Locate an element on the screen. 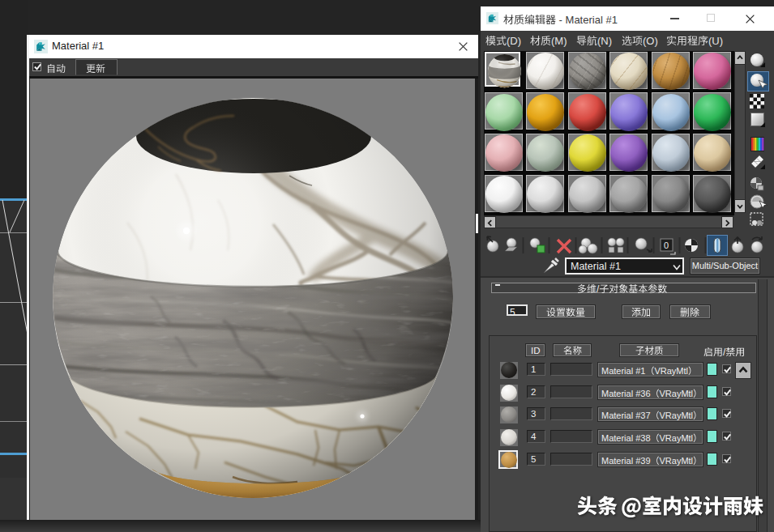 The width and height of the screenshot is (774, 532). svg-text: (M) is located at coordinates (559, 40).